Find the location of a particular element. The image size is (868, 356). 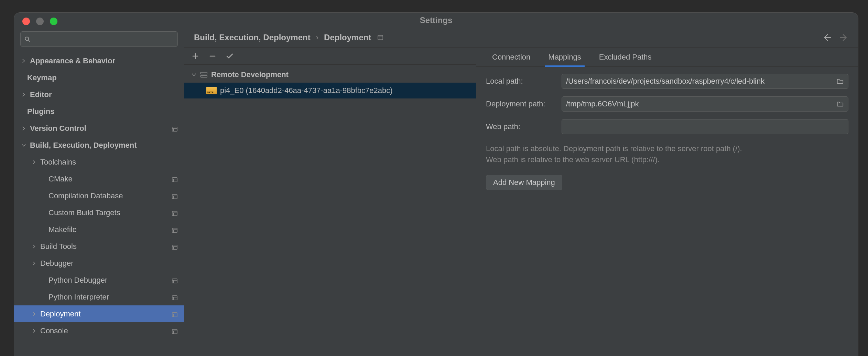

sidebar-item-label: Custom Build Targets is located at coordinates (85, 213).